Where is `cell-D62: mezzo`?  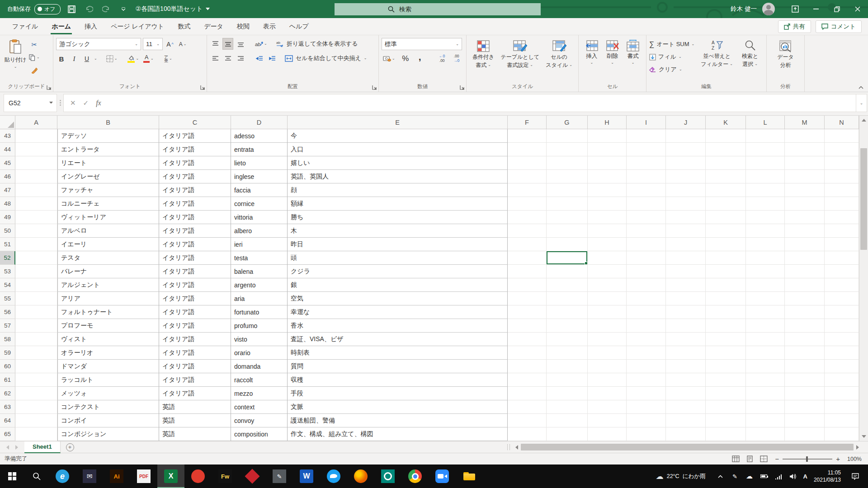 cell-D62: mezzo is located at coordinates (259, 394).